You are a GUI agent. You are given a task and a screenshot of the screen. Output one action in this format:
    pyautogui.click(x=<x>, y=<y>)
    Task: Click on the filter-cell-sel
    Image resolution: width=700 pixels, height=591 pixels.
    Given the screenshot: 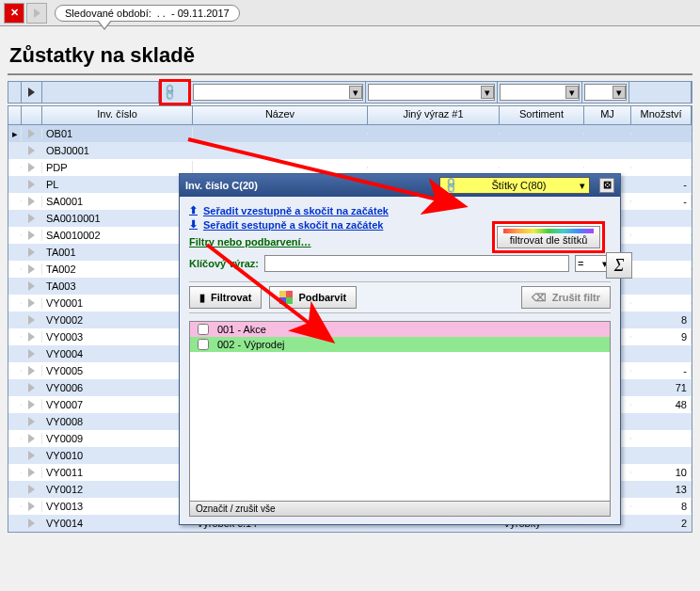 What is the action you would take?
    pyautogui.click(x=15, y=92)
    